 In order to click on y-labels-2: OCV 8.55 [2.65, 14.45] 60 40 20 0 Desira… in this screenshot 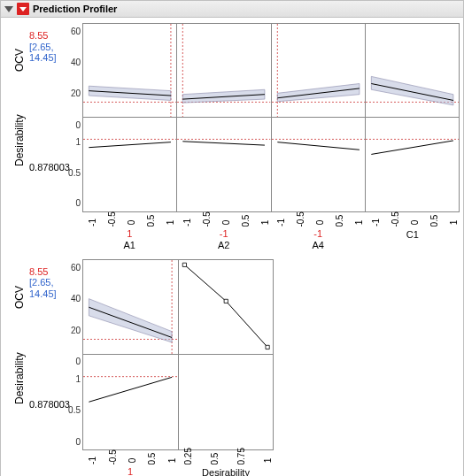, I will do `click(43, 355)`.